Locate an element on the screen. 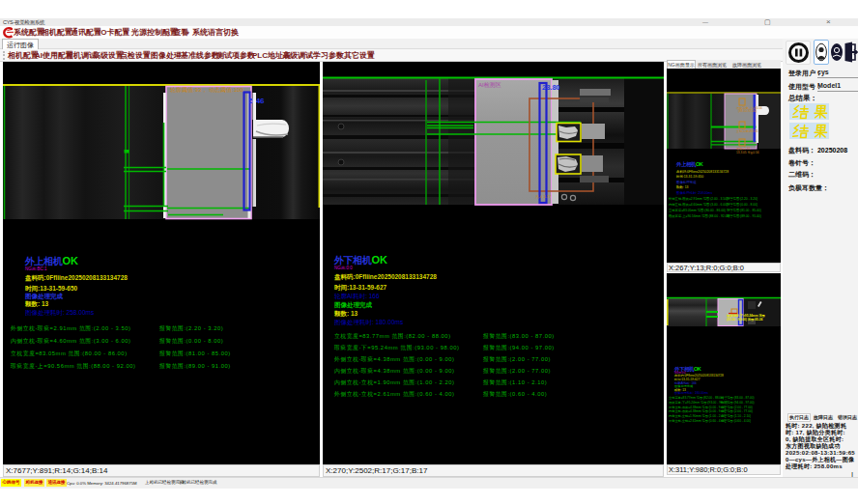 This screenshot has width=858, height=504. svg-text: NG光:BC:1 is located at coordinates (37, 268).